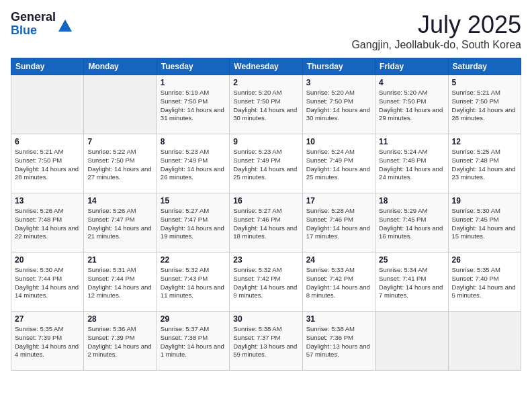 This screenshot has height=411, width=532. What do you see at coordinates (120, 282) in the screenshot?
I see `calendar-day: 21Sunrise: 5:31 AM Sunset: 7:44 PM Dayli…` at bounding box center [120, 282].